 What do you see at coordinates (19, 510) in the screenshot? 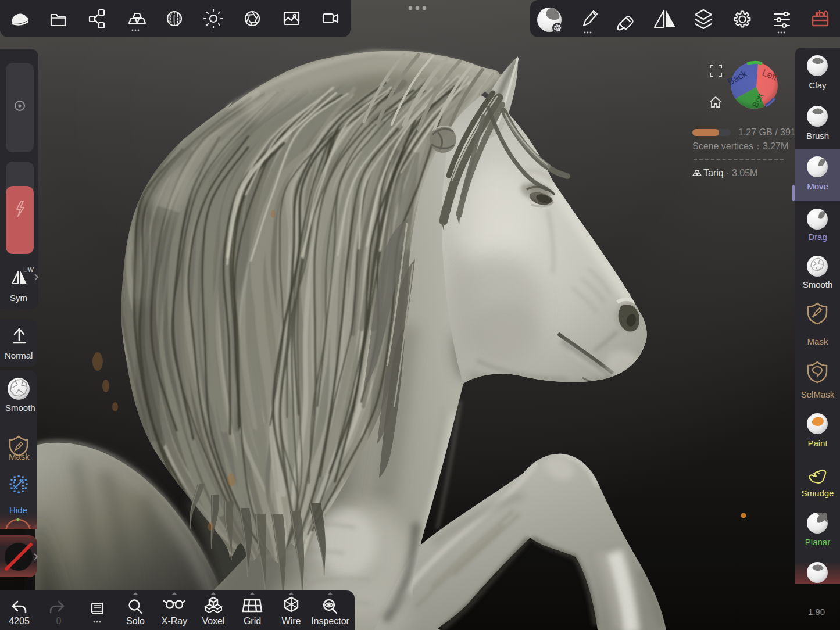
I see `svg-text: Hide` at bounding box center [19, 510].